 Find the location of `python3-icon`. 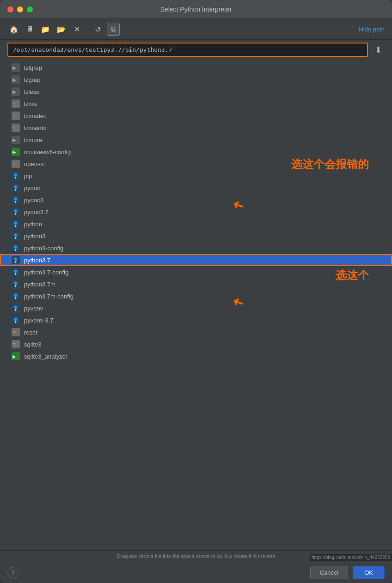

python3-icon is located at coordinates (16, 236).